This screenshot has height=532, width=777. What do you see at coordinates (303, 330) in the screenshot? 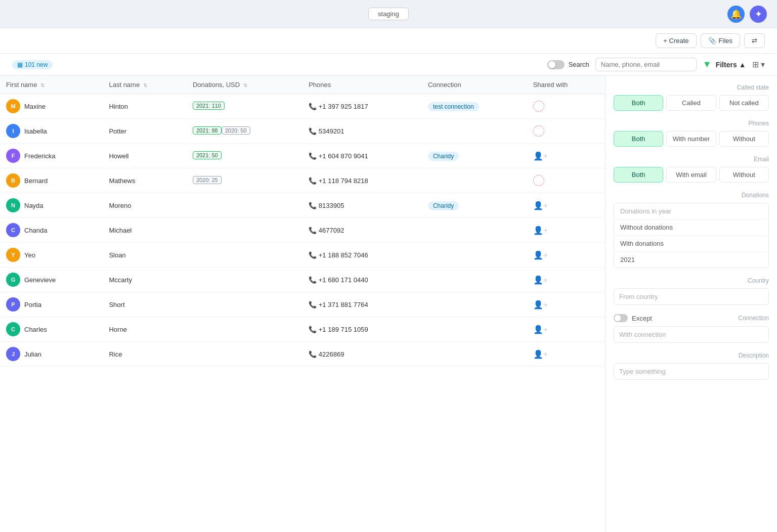
I see `table-row: CCharlesHorne📞 +1 189 715 1059👤+` at bounding box center [303, 330].